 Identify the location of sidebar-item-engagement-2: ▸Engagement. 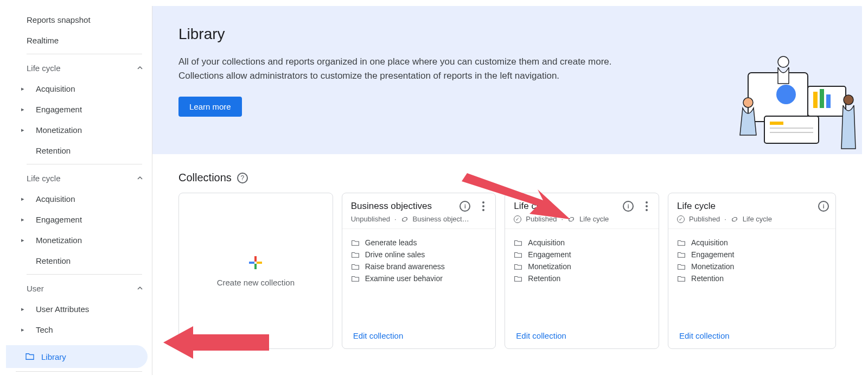
(79, 219).